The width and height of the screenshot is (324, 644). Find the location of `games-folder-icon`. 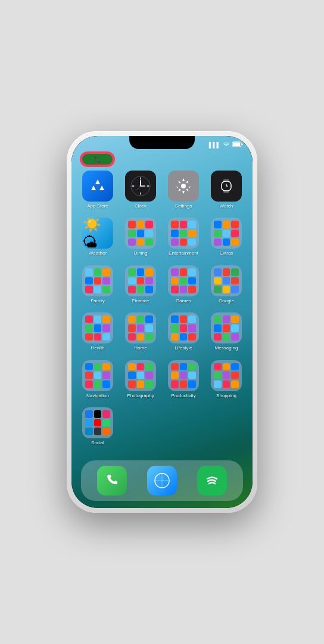

games-folder-icon is located at coordinates (183, 281).